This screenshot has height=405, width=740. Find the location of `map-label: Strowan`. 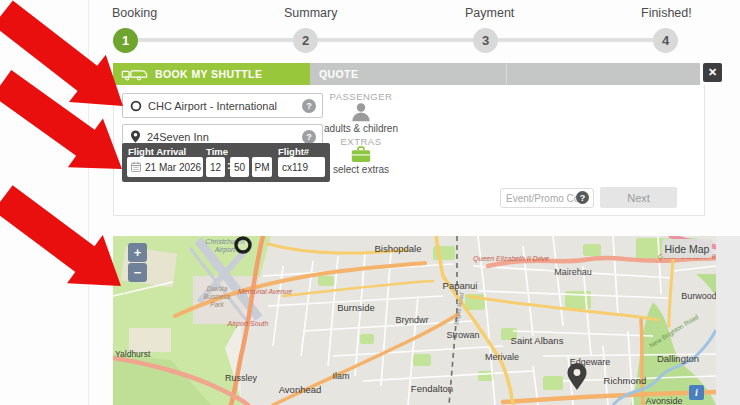

map-label: Strowan is located at coordinates (462, 335).